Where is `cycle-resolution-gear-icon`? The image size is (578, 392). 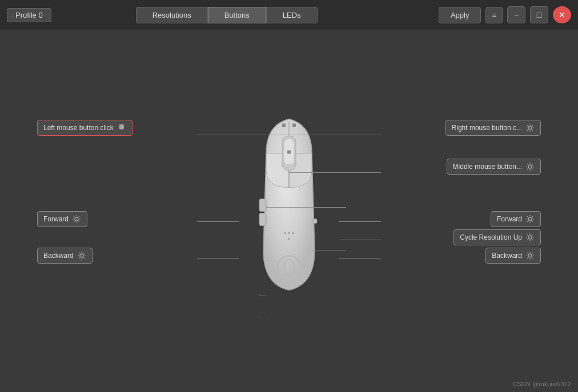 cycle-resolution-gear-icon is located at coordinates (530, 237).